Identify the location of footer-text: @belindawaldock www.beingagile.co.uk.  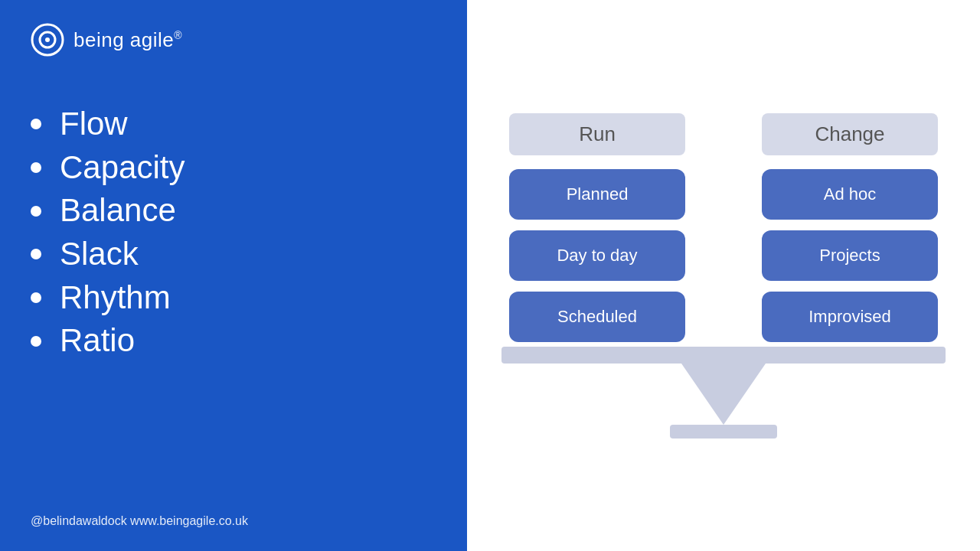
(234, 521).